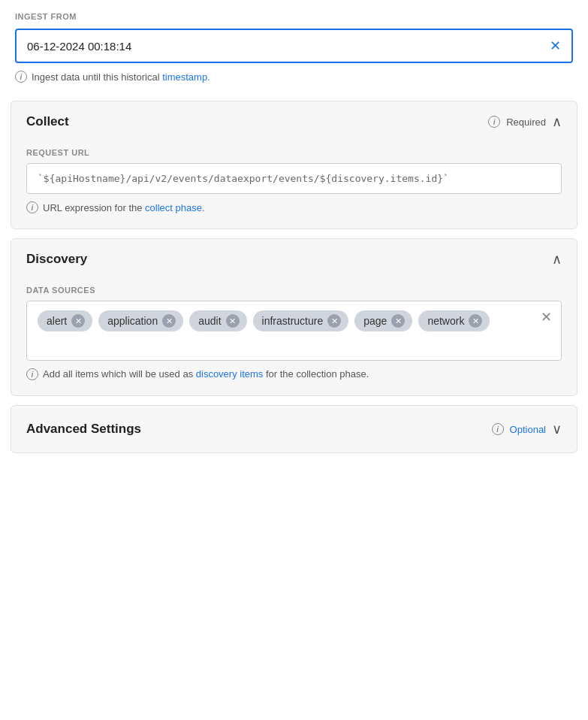  What do you see at coordinates (498, 429) in the screenshot?
I see `advanced-info-icon: i` at bounding box center [498, 429].